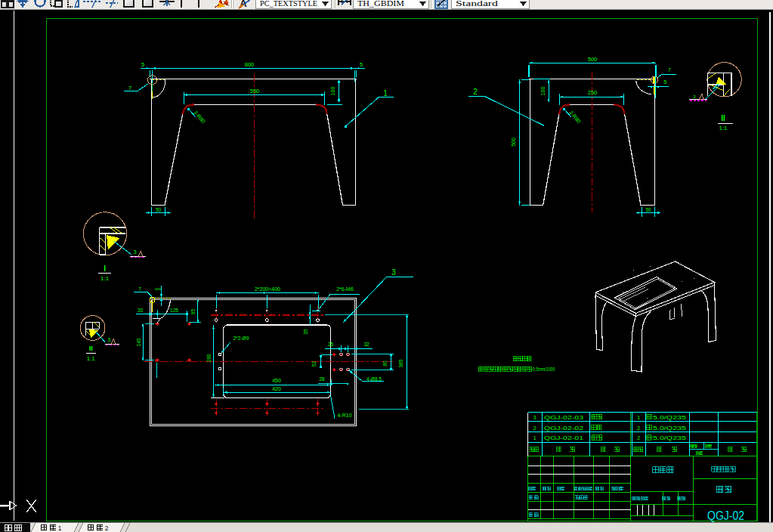 The height and width of the screenshot is (532, 773). I want to click on svg-text: 32, so click(366, 345).